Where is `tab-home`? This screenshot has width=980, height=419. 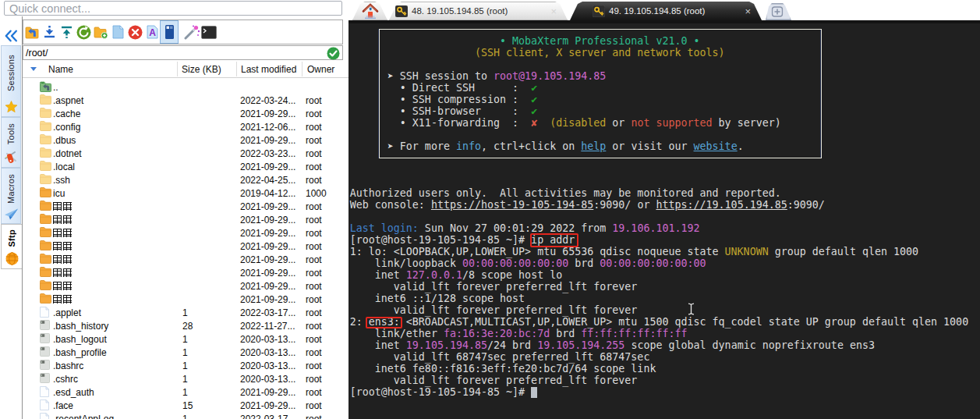 tab-home is located at coordinates (370, 11).